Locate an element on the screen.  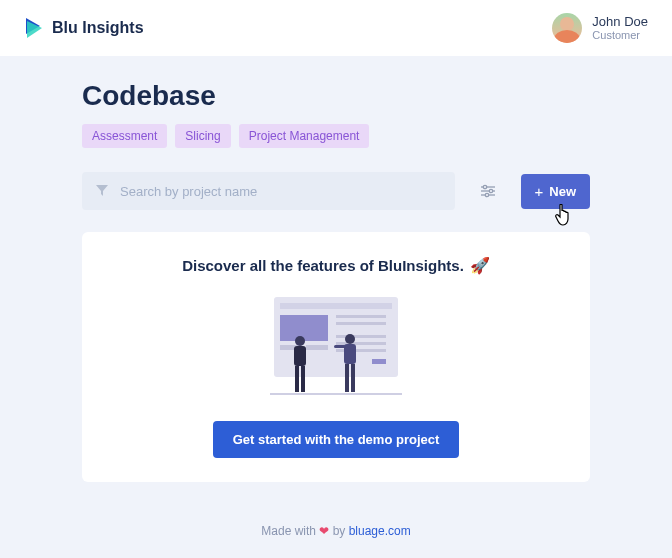
discover-title-row: Discover all the features of BluInsights… is located at coordinates (336, 266).